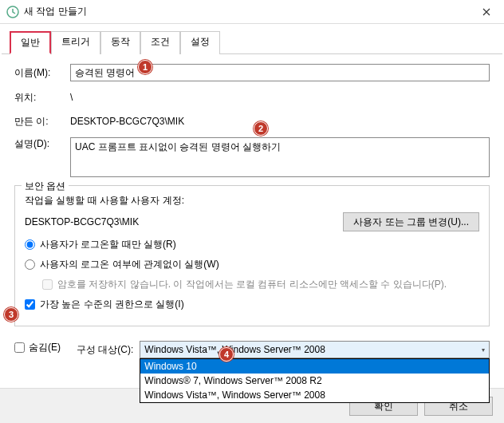 This screenshot has width=504, height=423. I want to click on change-user-button: 사용자 또는 그룹 변경(U)..., so click(411, 222).